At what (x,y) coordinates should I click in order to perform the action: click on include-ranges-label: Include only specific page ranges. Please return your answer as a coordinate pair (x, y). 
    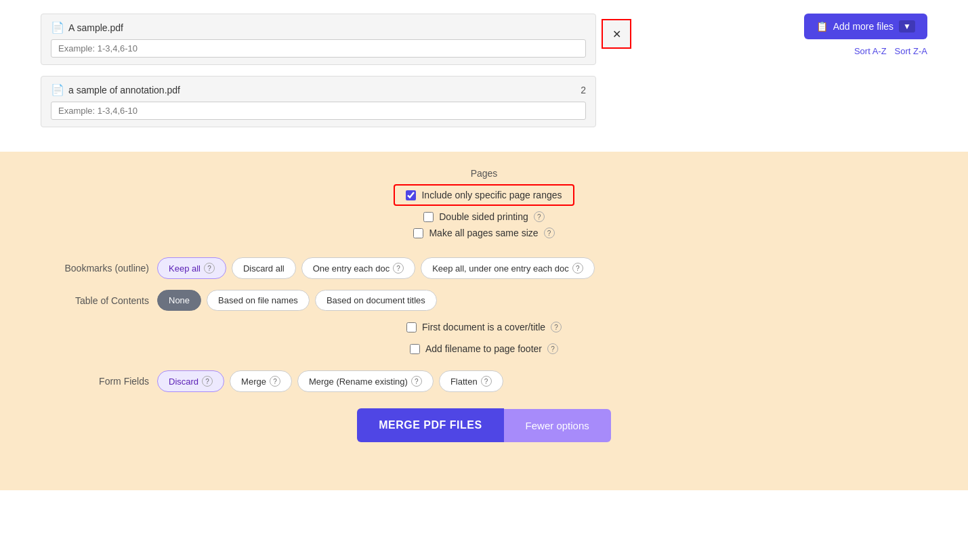
    Looking at the image, I should click on (492, 195).